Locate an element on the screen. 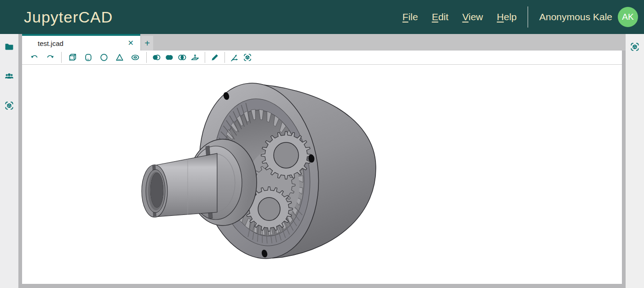 The height and width of the screenshot is (288, 644). redo-button is located at coordinates (50, 57).